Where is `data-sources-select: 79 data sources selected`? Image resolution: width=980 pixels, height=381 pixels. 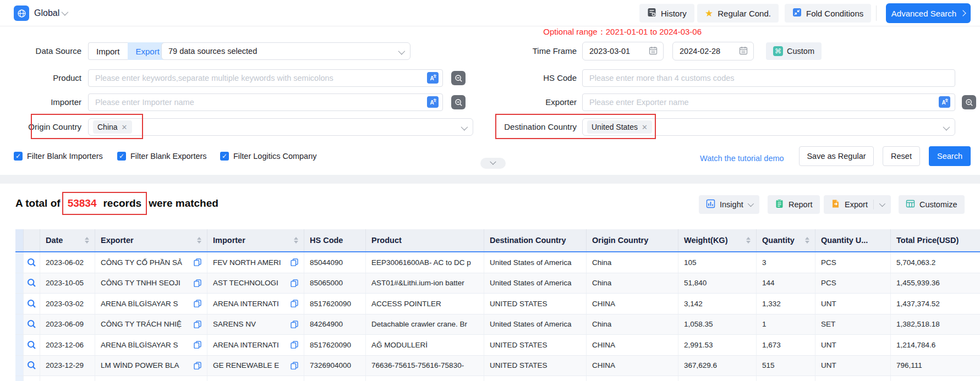
data-sources-select: 79 data sources selected is located at coordinates (286, 51).